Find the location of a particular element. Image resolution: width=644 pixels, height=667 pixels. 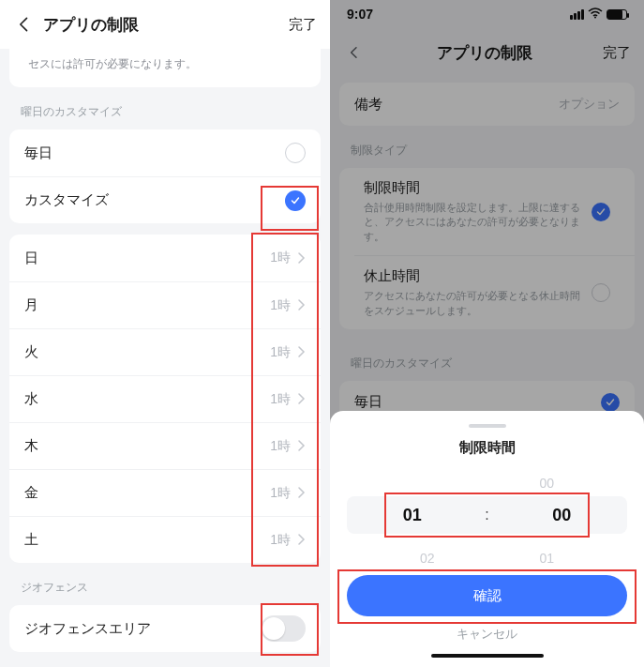

day-row-tue: 火 1時 is located at coordinates (165, 352).